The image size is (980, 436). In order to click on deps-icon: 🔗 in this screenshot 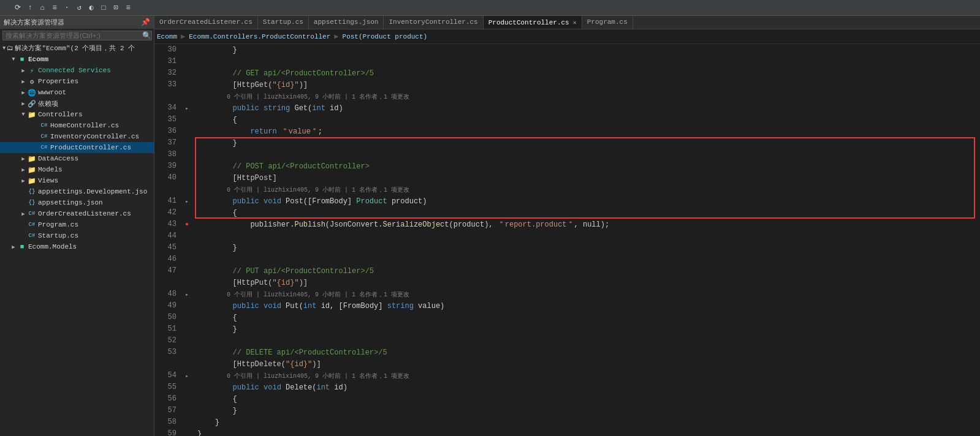, I will do `click(32, 103)`.